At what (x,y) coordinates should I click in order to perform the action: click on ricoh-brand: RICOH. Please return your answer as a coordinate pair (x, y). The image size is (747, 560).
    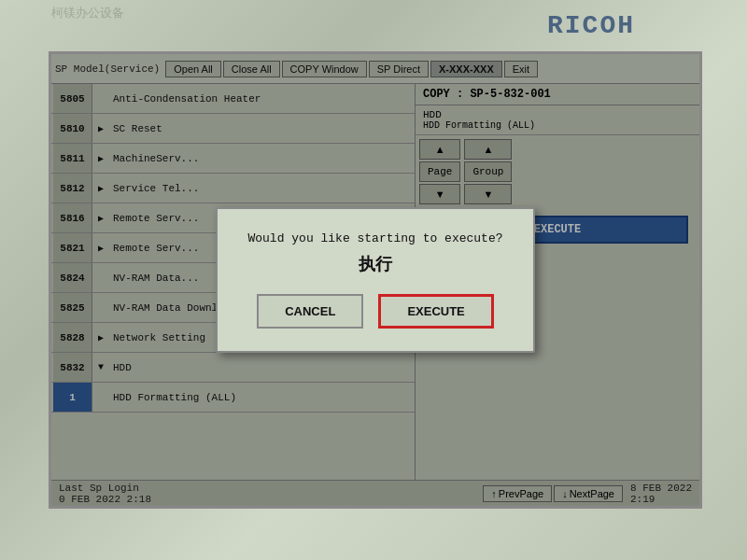
    Looking at the image, I should click on (591, 26).